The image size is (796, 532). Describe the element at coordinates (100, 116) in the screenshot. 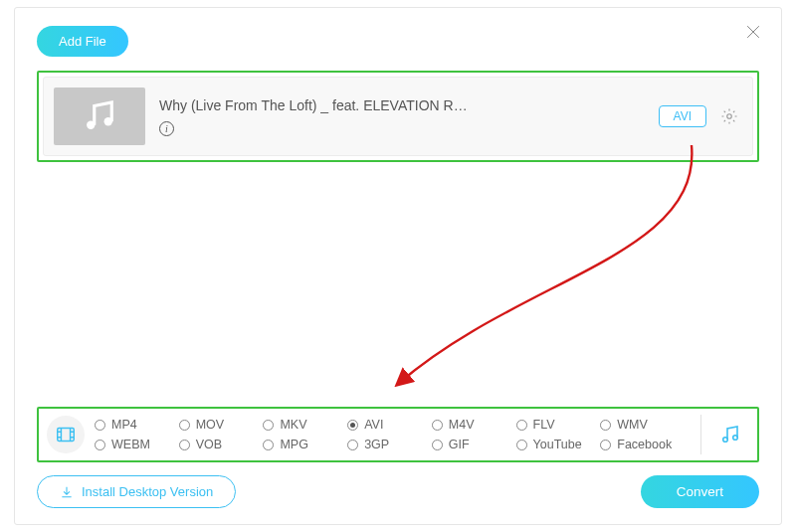

I see `file-thumbnail` at that location.